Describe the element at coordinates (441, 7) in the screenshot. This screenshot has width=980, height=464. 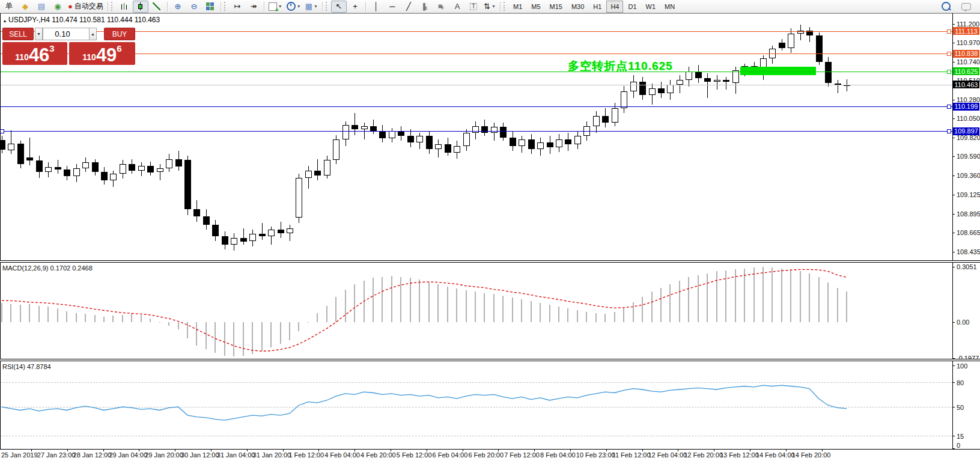
I see `fibonacci-icon: ≡F` at that location.